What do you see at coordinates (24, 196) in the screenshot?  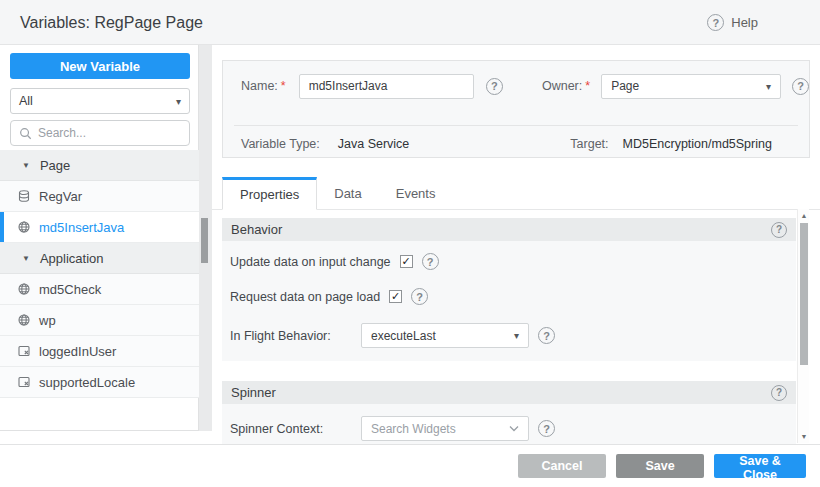 I see `static-variable-icon` at bounding box center [24, 196].